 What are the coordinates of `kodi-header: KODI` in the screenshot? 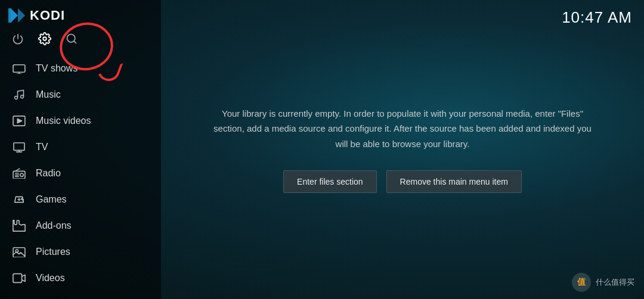 It's located at (80, 15).